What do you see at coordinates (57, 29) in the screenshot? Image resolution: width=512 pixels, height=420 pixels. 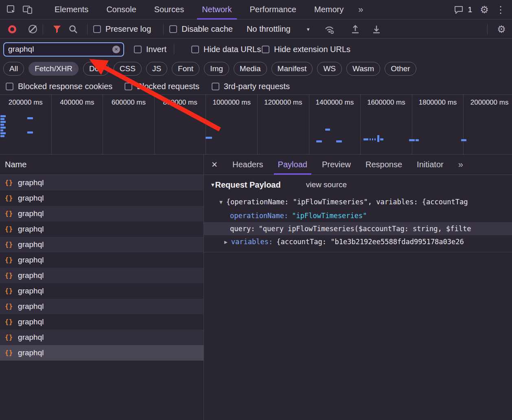 I see `filter-icon` at bounding box center [57, 29].